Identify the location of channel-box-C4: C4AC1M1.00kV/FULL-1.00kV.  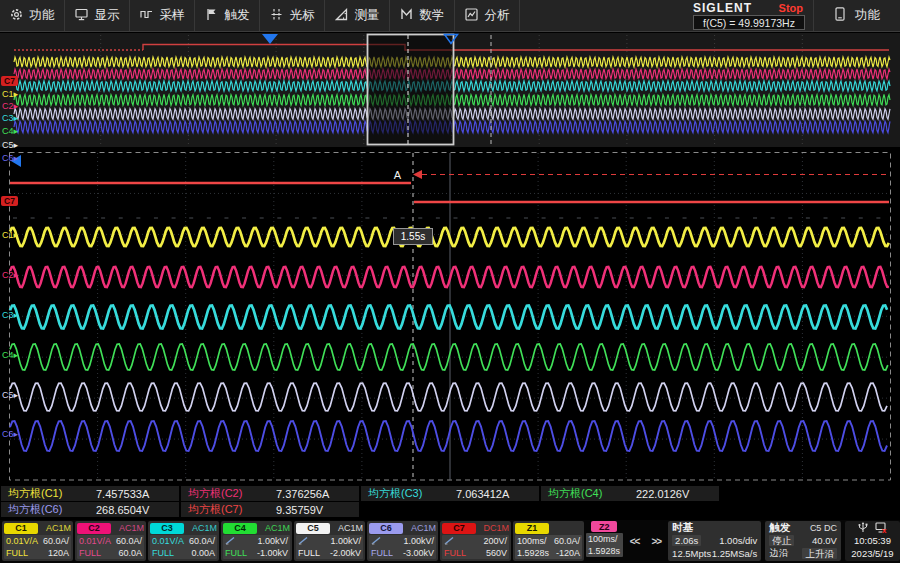
(256, 541).